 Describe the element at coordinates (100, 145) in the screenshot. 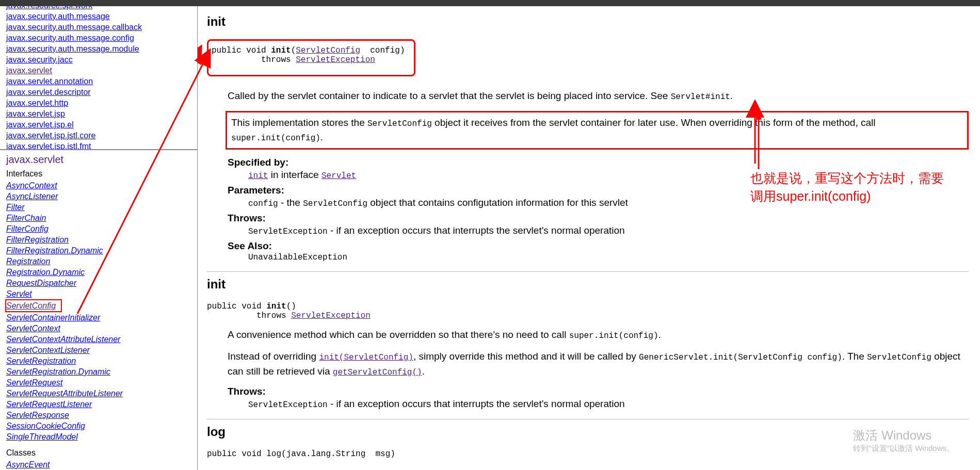

I see `package-link: javax.servlet.jsp.jstl.fmt` at that location.